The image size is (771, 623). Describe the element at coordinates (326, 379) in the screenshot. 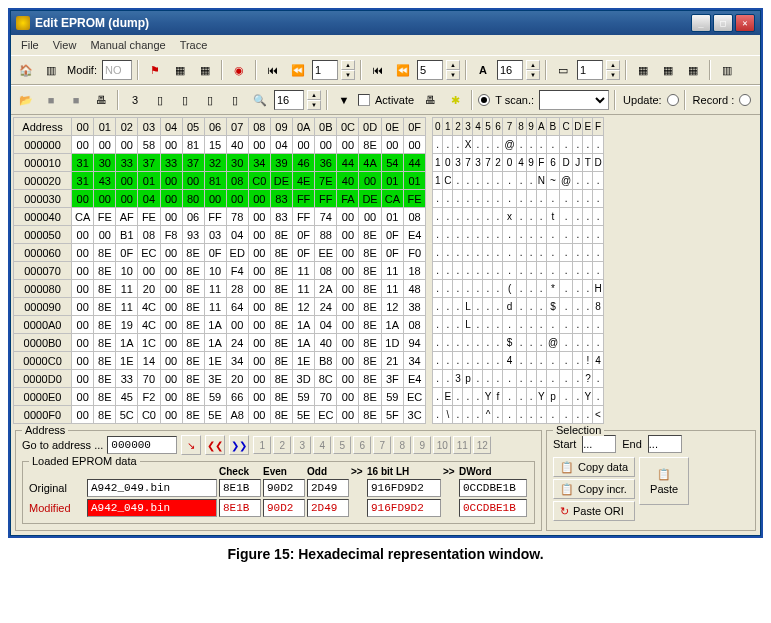

I see `hex-byte: 8C` at that location.